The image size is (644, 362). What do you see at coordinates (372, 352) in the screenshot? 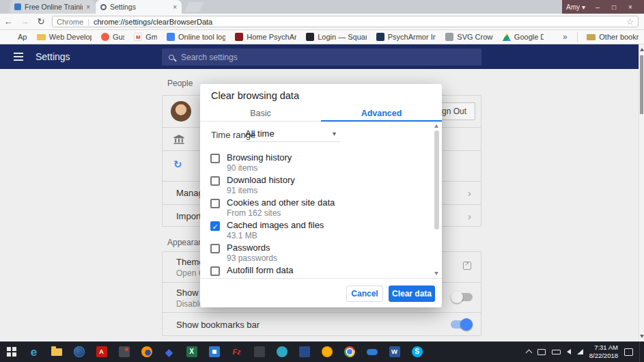
I see `taskbar-onedrive-icon` at bounding box center [372, 352].